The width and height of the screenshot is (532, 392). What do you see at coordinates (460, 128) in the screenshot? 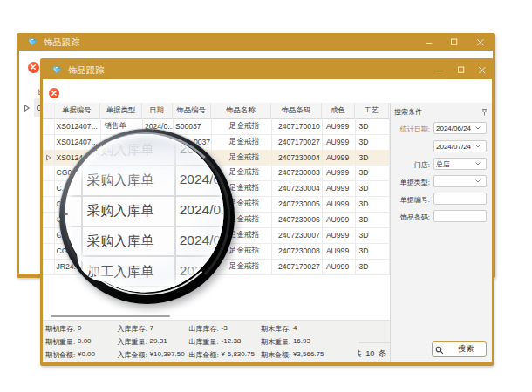
I see `dropdown-field: 2024/06/24` at bounding box center [460, 128].